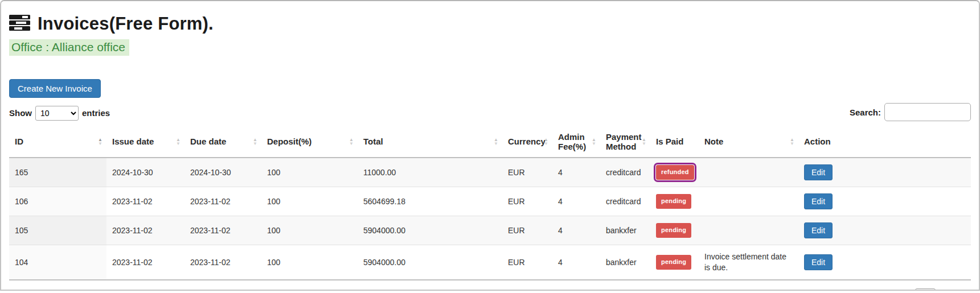 The height and width of the screenshot is (293, 980). I want to click on length-control: Show10entries, so click(59, 113).